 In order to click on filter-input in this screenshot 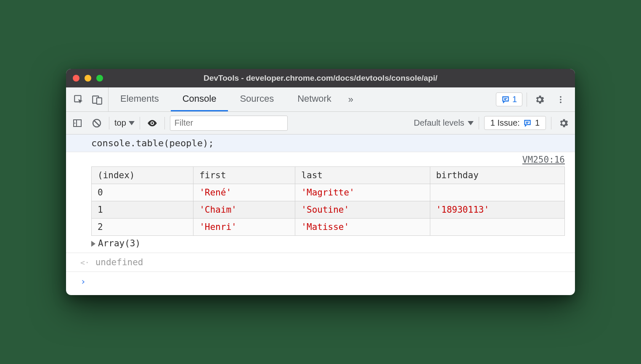, I will do `click(229, 123)`.